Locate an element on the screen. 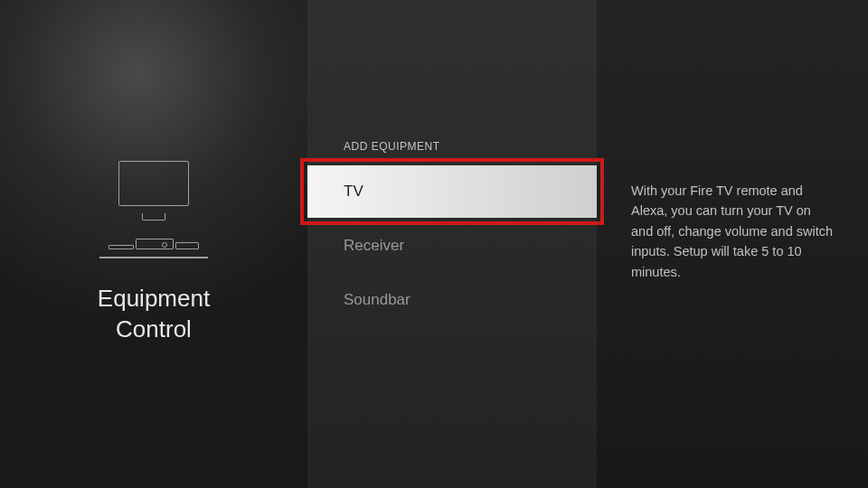 This screenshot has width=868, height=488. tv-icon is located at coordinates (154, 183).